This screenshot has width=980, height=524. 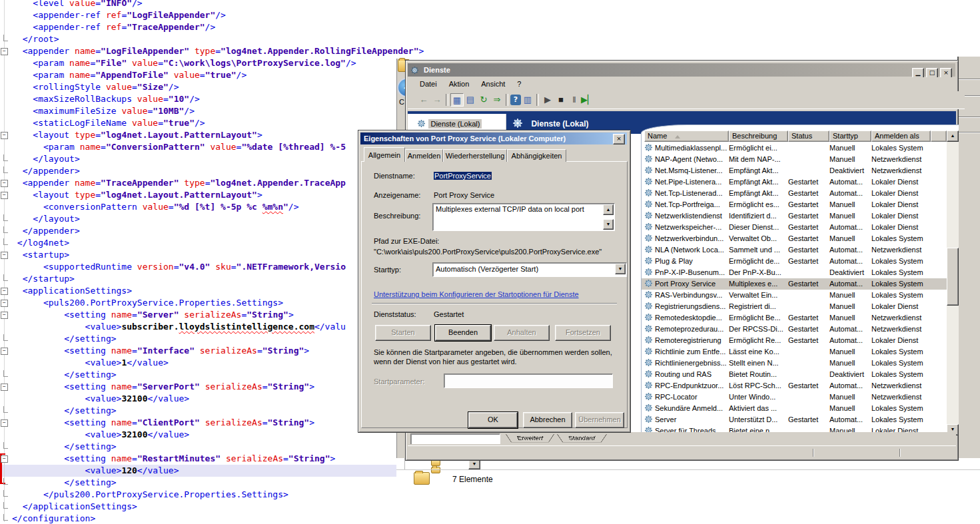 I want to click on start-service-icon: ▶, so click(x=548, y=100).